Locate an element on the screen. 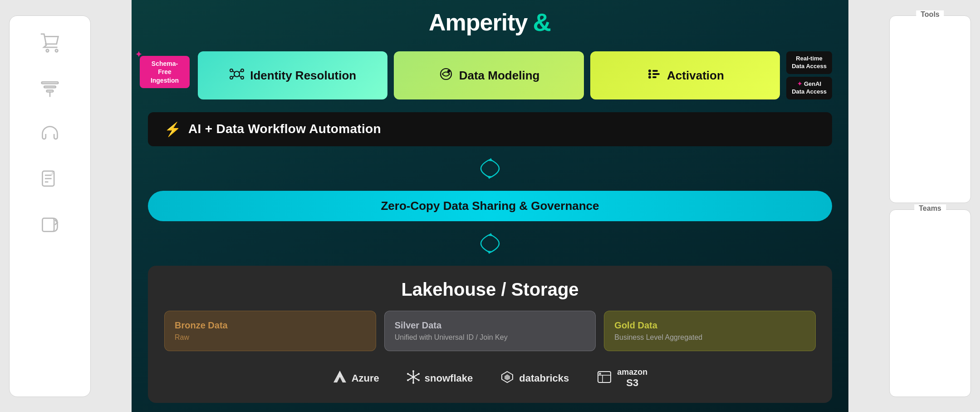 The width and height of the screenshot is (980, 412). snowflake-logo: snowflake is located at coordinates (440, 378).